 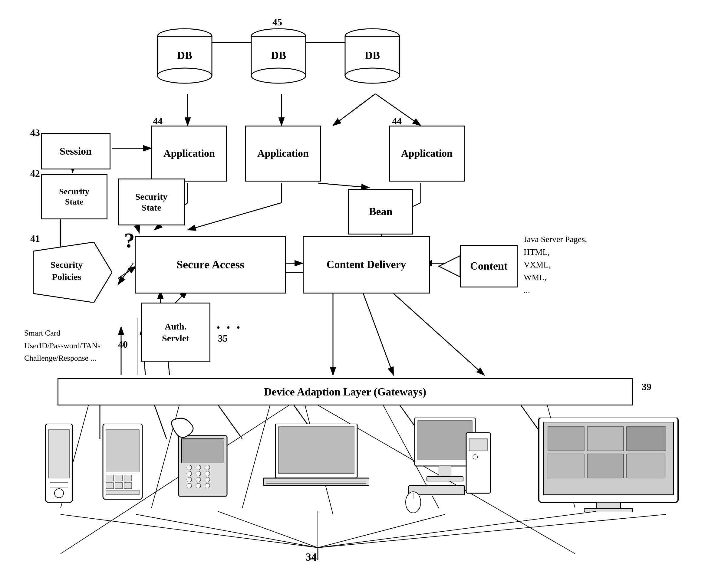 What do you see at coordinates (445, 470) in the screenshot?
I see `device-desktop` at bounding box center [445, 470].